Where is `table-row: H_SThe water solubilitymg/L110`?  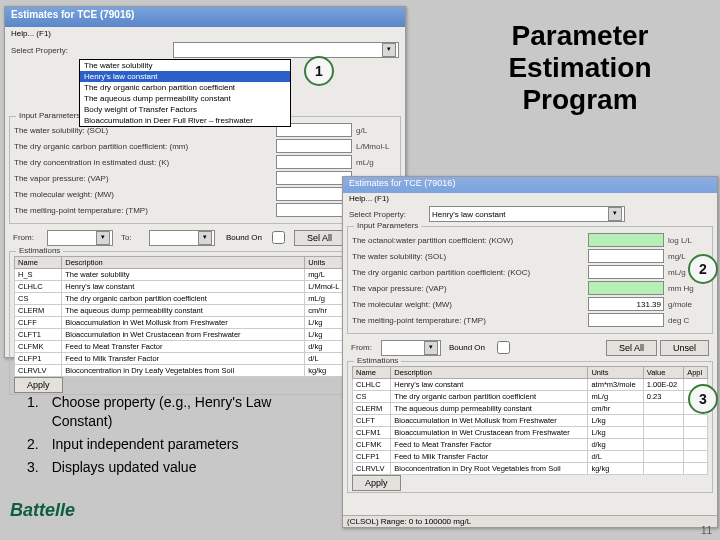 table-row: H_SThe water solubilitymg/L110 is located at coordinates (206, 275).